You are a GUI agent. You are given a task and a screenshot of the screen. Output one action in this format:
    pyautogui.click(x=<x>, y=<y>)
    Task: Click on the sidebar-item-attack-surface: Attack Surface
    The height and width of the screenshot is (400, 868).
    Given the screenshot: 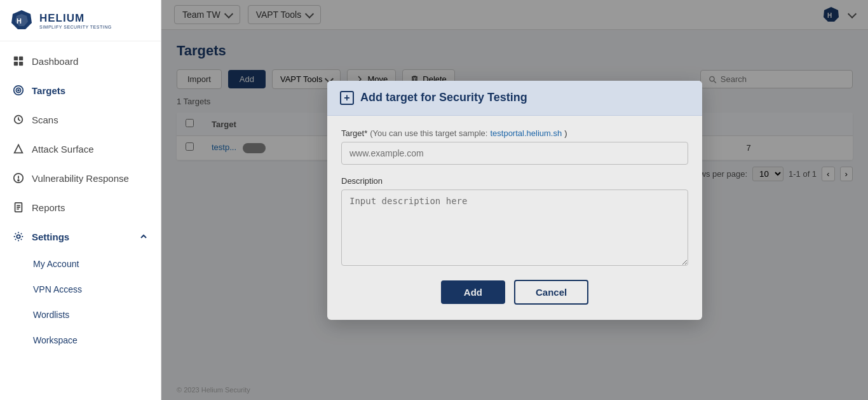 What is the action you would take?
    pyautogui.click(x=80, y=149)
    